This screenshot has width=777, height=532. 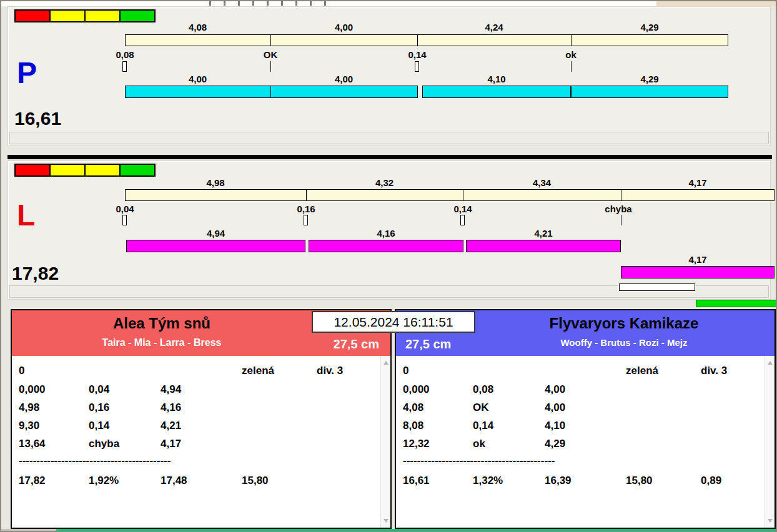 I want to click on cumulative-time: 9,30, so click(x=29, y=426).